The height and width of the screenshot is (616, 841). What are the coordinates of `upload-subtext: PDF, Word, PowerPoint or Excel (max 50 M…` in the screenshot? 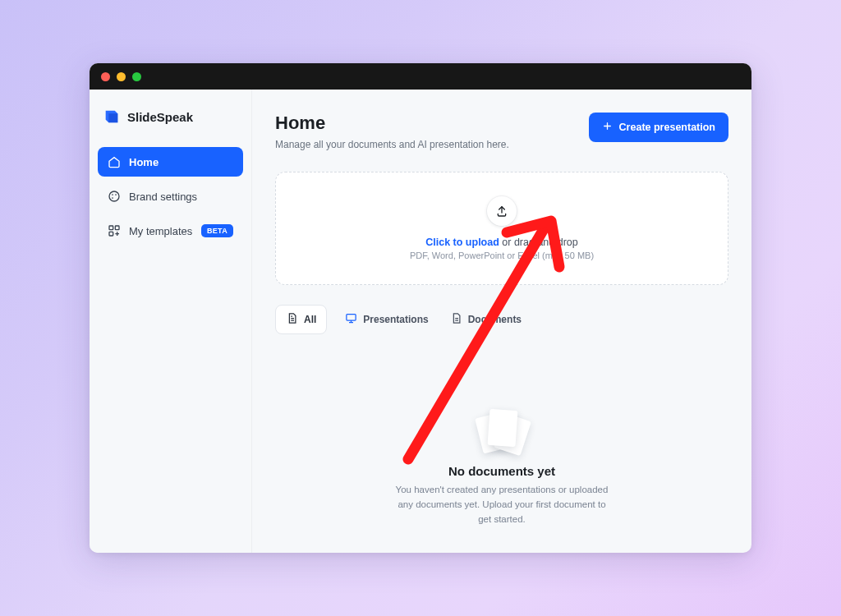 It's located at (502, 255).